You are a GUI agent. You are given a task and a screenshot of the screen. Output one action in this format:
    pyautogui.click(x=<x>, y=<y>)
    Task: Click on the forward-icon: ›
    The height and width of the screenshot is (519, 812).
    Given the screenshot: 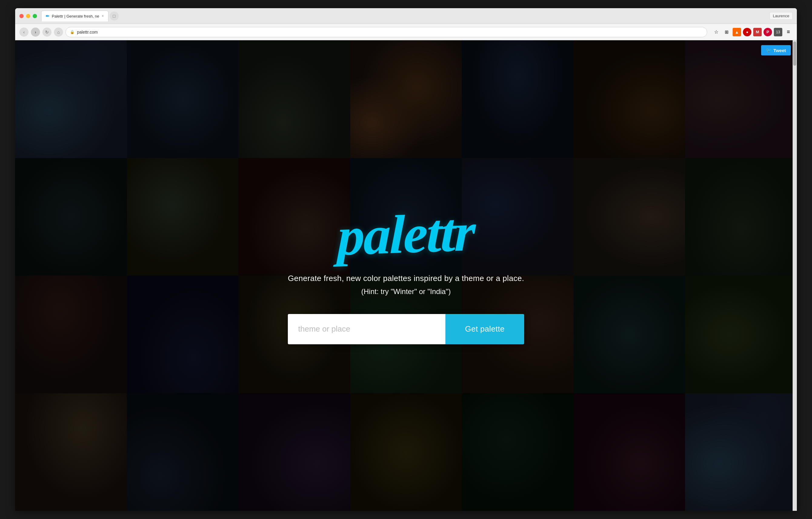 What is the action you would take?
    pyautogui.click(x=36, y=32)
    